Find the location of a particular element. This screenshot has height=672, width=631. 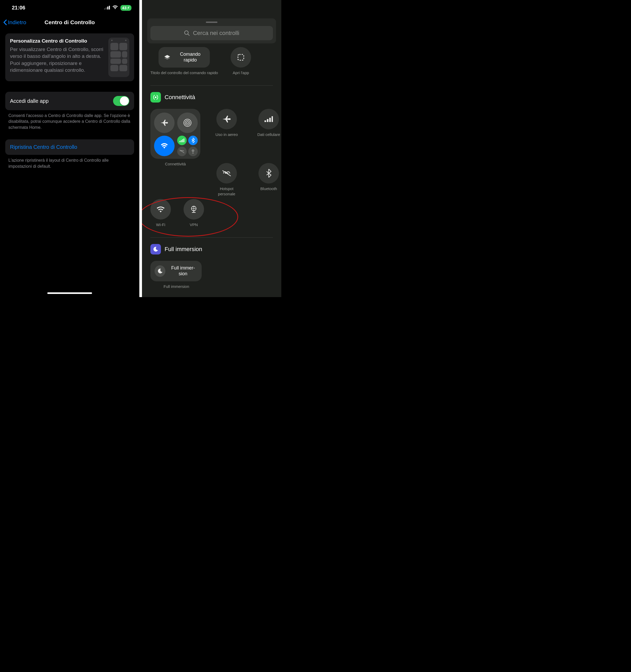

focus-caption: Full immersion is located at coordinates (170, 289).